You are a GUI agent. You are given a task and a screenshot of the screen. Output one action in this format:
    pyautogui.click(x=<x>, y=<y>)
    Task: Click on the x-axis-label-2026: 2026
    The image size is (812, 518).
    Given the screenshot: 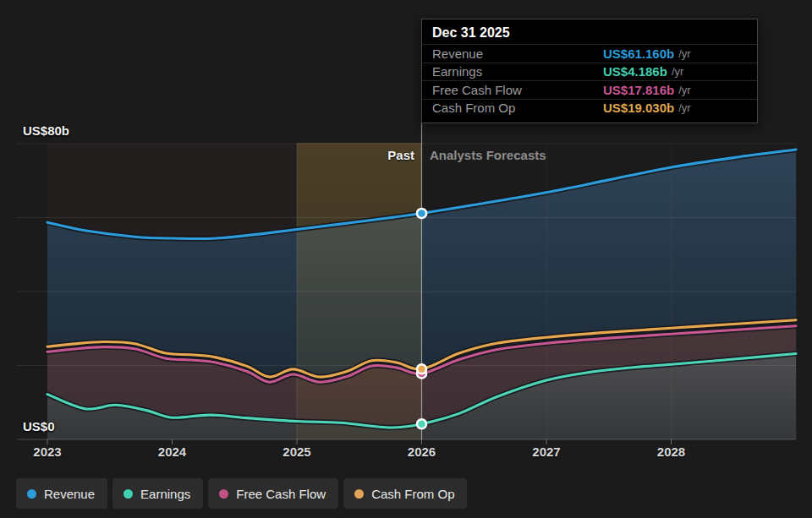 What is the action you would take?
    pyautogui.click(x=421, y=451)
    